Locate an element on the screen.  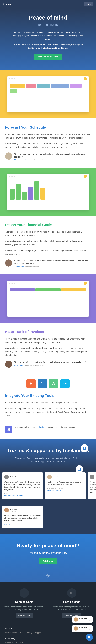
feature-journal: How It's Made Follow along with the jour… is located at coordinates (72, 603).